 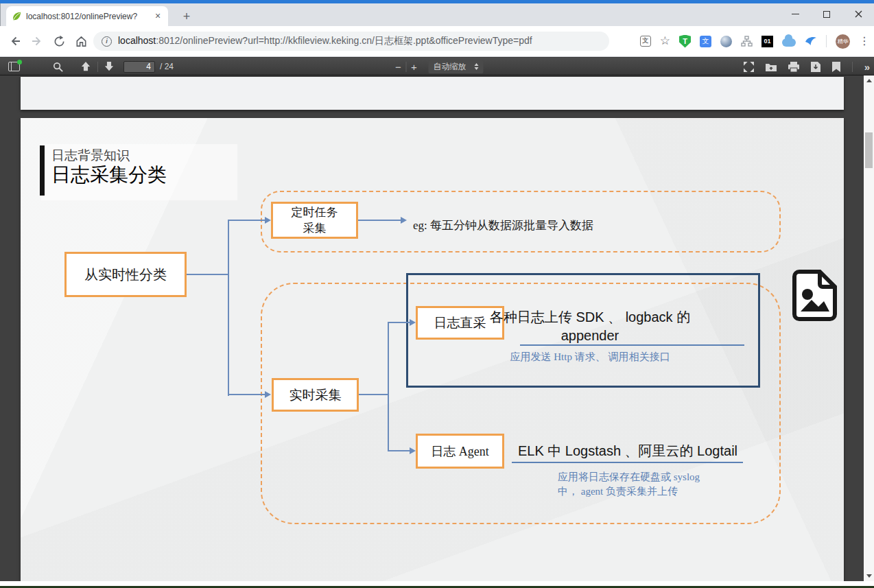 I want to click on download-icon, so click(x=816, y=67).